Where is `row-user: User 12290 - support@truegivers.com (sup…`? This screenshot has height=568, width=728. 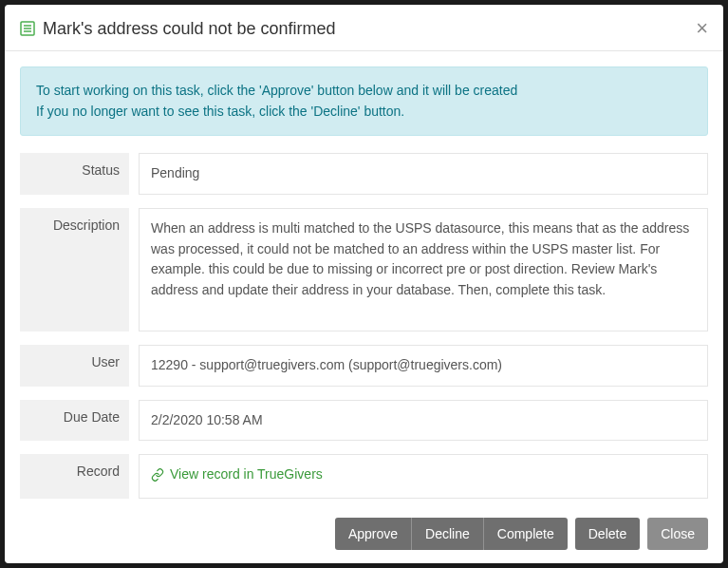
row-user: User 12290 - support@truegivers.com (sup… is located at coordinates (364, 366).